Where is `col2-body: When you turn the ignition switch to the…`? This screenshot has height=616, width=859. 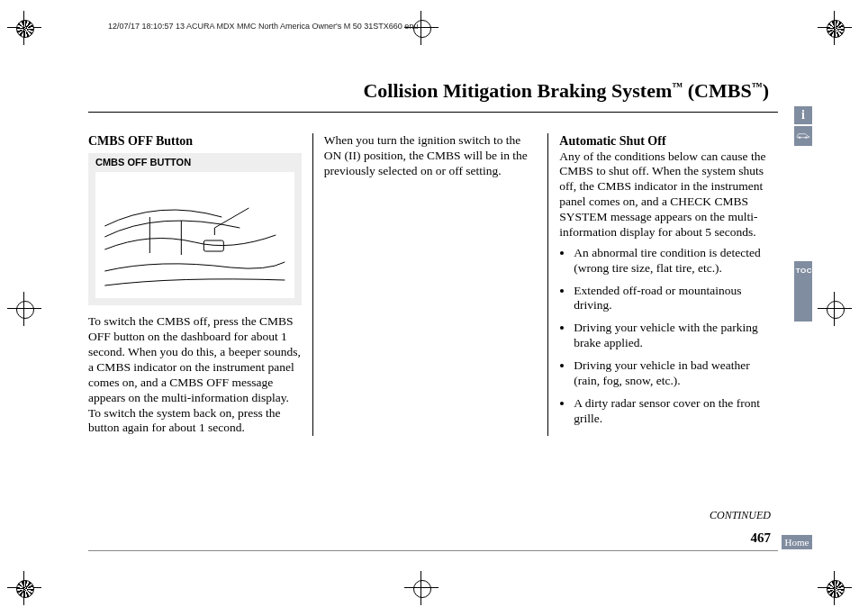
col2-body: When you turn the ignition switch to the… is located at coordinates (430, 157).